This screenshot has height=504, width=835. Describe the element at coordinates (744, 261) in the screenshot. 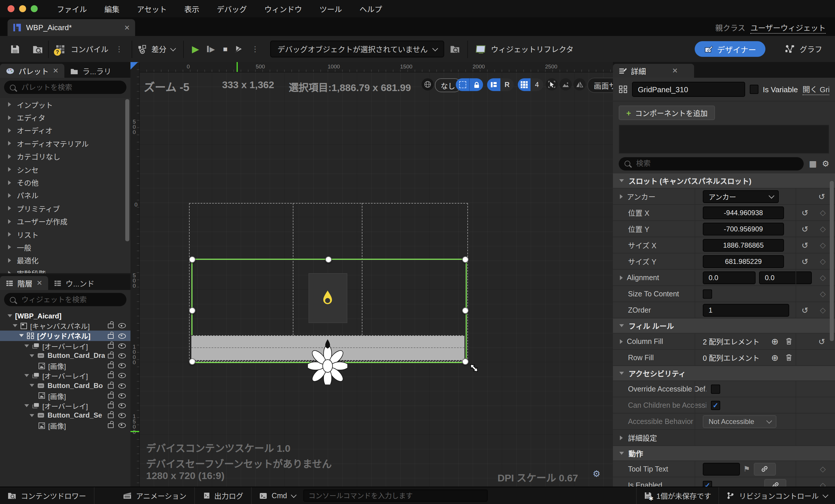

I see `size-y-input: 681.985229` at that location.